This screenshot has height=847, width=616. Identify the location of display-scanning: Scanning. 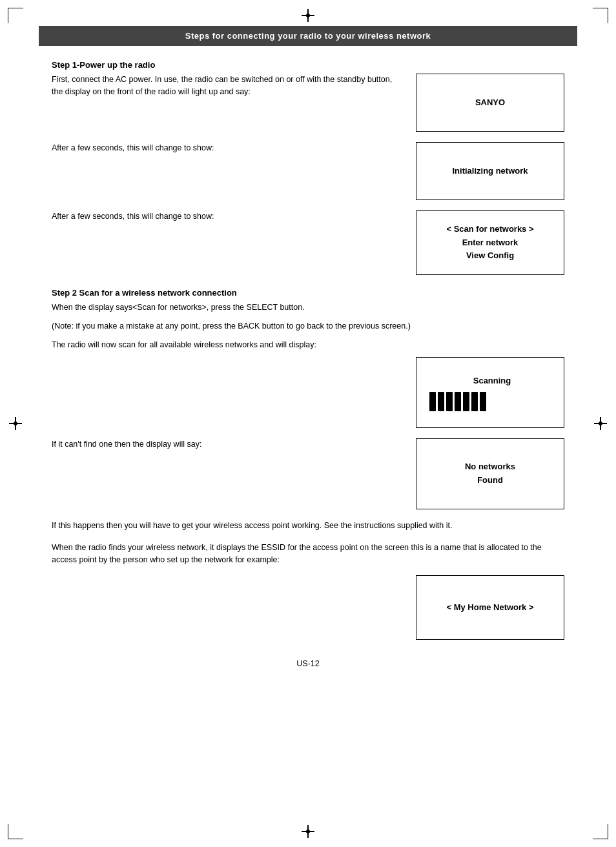
(490, 393).